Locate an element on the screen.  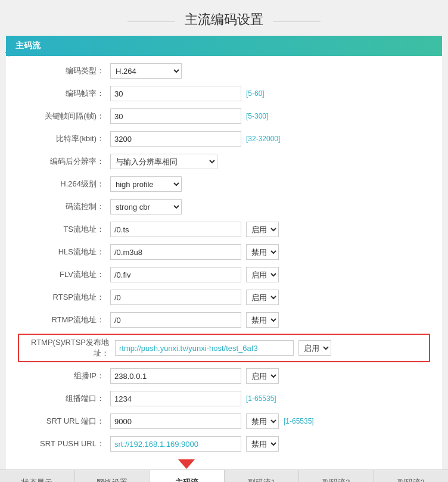
tab-main-stream: 主码流 is located at coordinates (187, 476).